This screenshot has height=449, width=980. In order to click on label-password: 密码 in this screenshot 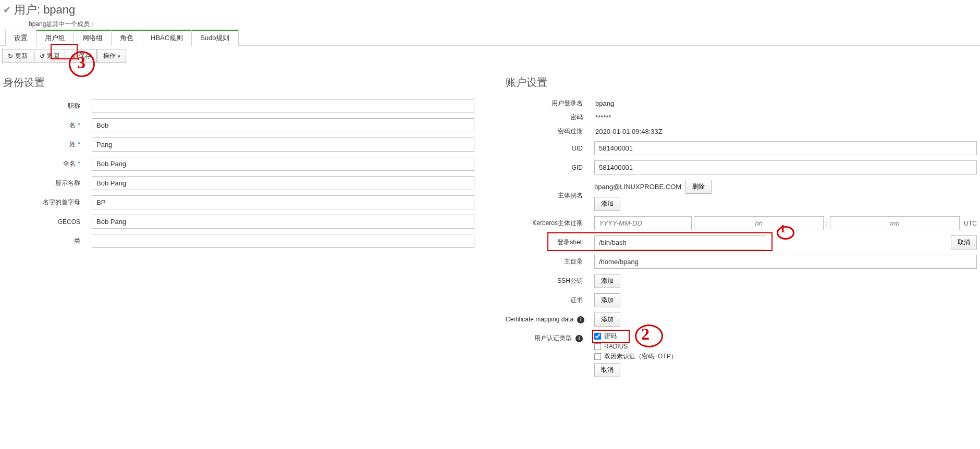, I will do `click(577, 117)`.